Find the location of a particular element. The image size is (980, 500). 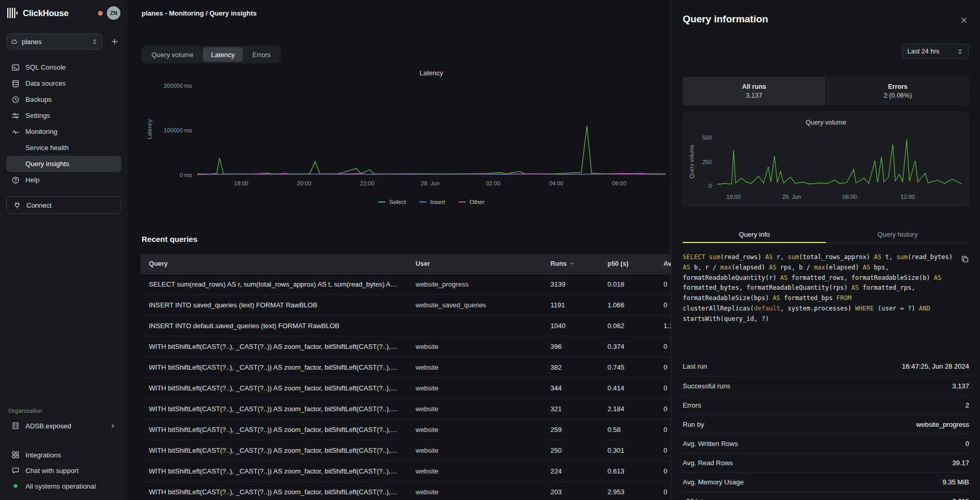

cloud-icon is located at coordinates (15, 42).